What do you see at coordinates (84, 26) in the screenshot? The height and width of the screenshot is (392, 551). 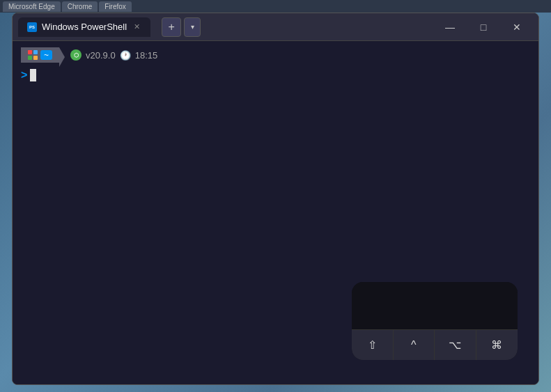 I see `tab-label: Windows PowerShell` at bounding box center [84, 26].